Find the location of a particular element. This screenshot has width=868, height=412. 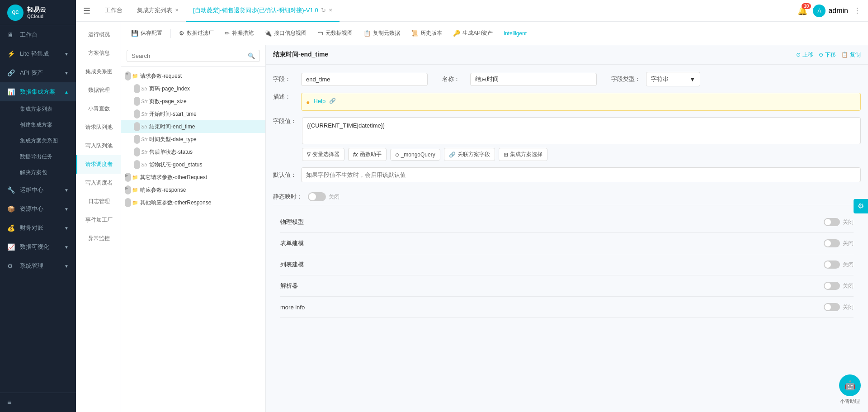

user-info: A admin is located at coordinates (830, 11).